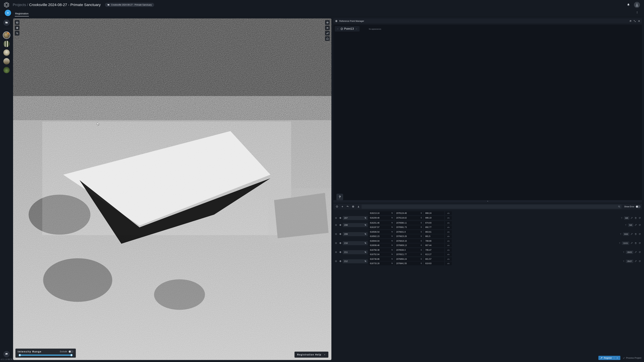 The image size is (644, 362). I want to click on vp-home-tool, so click(328, 38).